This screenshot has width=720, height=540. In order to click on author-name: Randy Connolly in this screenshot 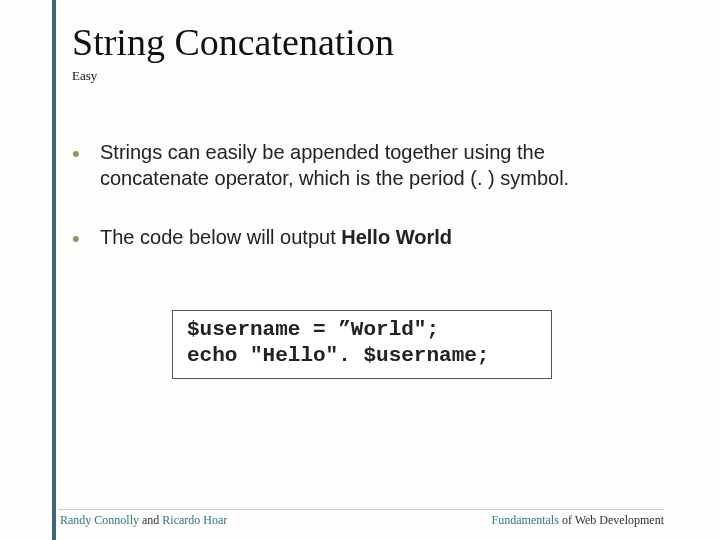, I will do `click(100, 520)`.